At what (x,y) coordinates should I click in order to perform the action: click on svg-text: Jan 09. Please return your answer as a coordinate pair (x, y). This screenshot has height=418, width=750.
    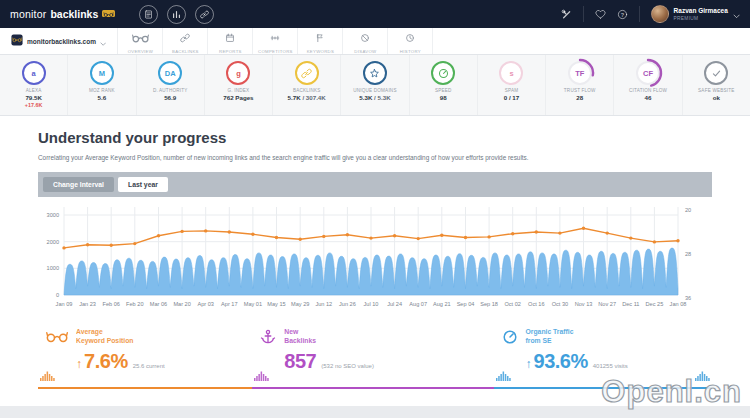
    Looking at the image, I should click on (64, 304).